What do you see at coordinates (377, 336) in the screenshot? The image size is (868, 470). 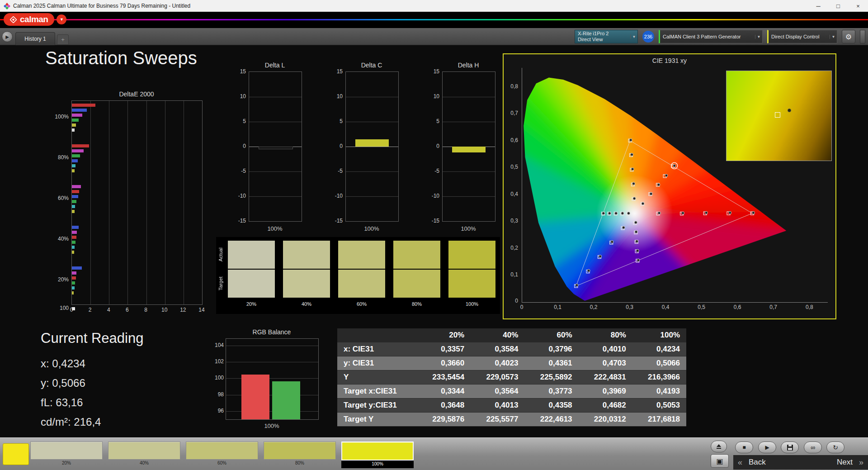 I see `column-header` at bounding box center [377, 336].